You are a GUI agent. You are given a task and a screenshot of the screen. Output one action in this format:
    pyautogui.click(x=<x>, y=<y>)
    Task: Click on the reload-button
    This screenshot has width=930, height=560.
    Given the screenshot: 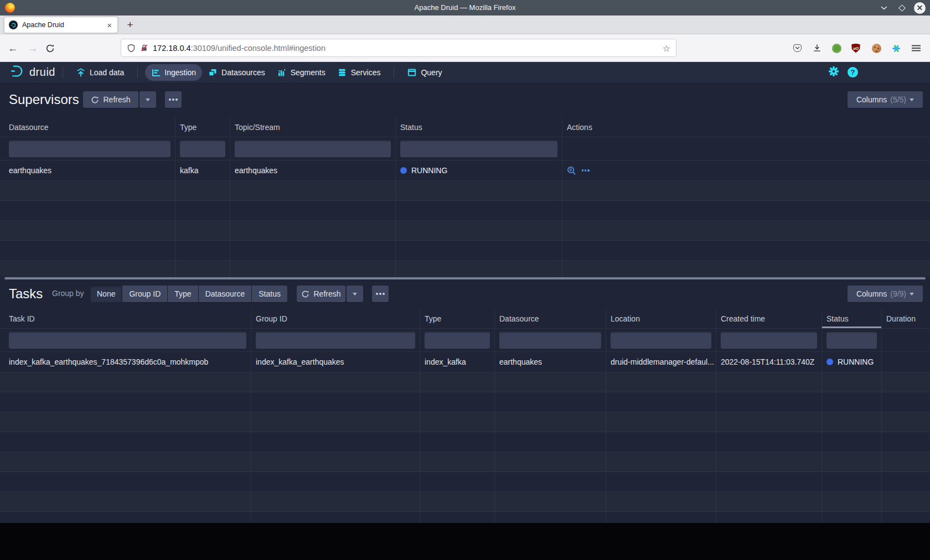 What is the action you would take?
    pyautogui.click(x=50, y=49)
    